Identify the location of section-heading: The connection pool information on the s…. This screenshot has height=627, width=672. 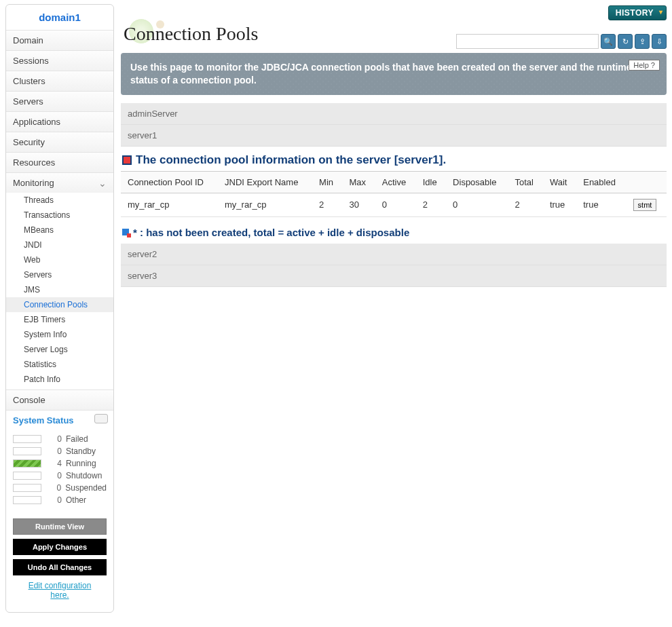
(394, 159).